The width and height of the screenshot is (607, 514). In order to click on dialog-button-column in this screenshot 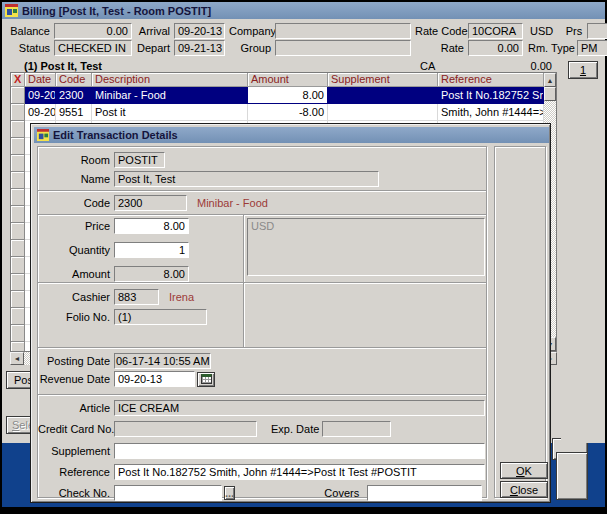, I will do `click(520, 322)`.